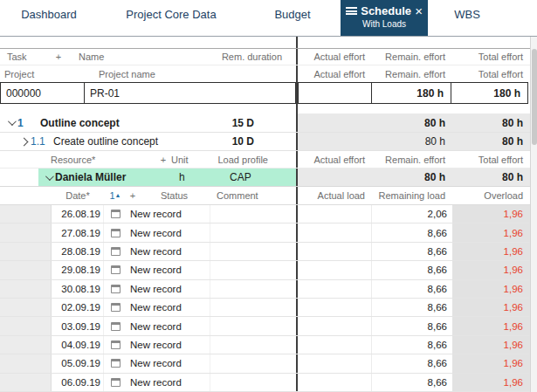 The image size is (537, 392). What do you see at coordinates (163, 160) in the screenshot?
I see `add-resource-button: +` at bounding box center [163, 160].